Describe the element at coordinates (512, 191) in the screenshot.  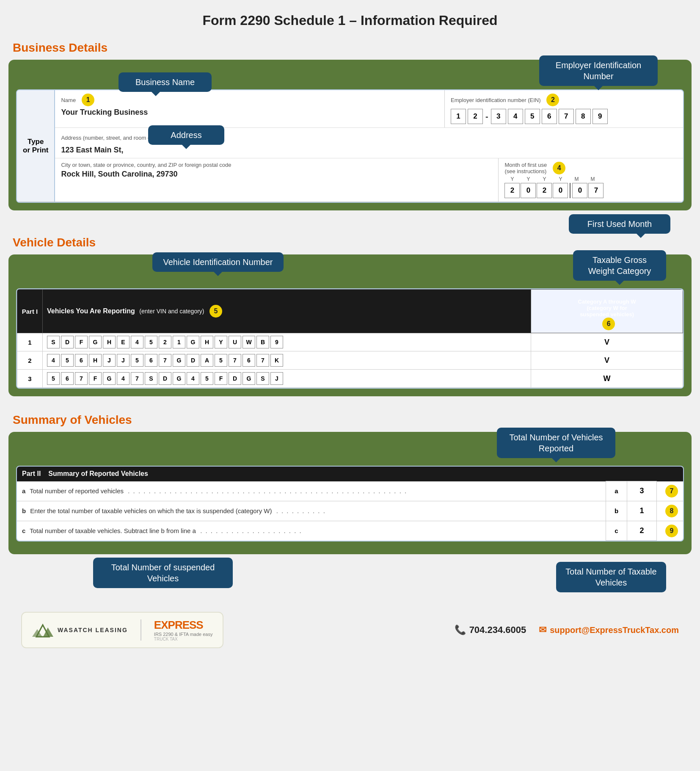
I see `date-box-1: 2` at that location.